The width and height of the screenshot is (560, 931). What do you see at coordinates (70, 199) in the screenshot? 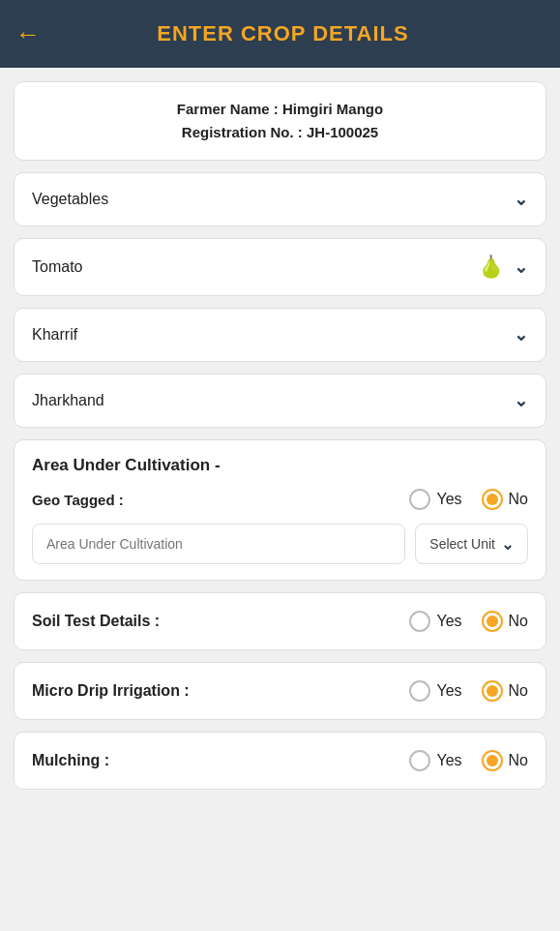
I see `crop-type-label: Vegetables` at bounding box center [70, 199].